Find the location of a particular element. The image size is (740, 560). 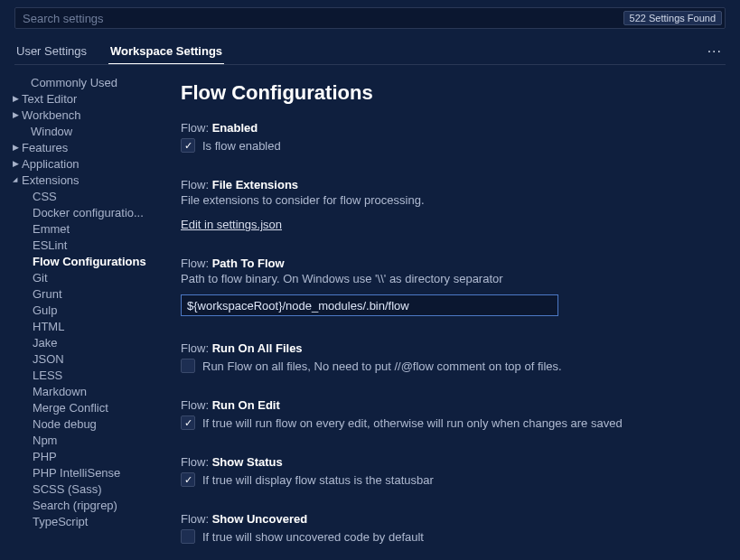

sidebar-item-label: Extensions is located at coordinates (51, 181).